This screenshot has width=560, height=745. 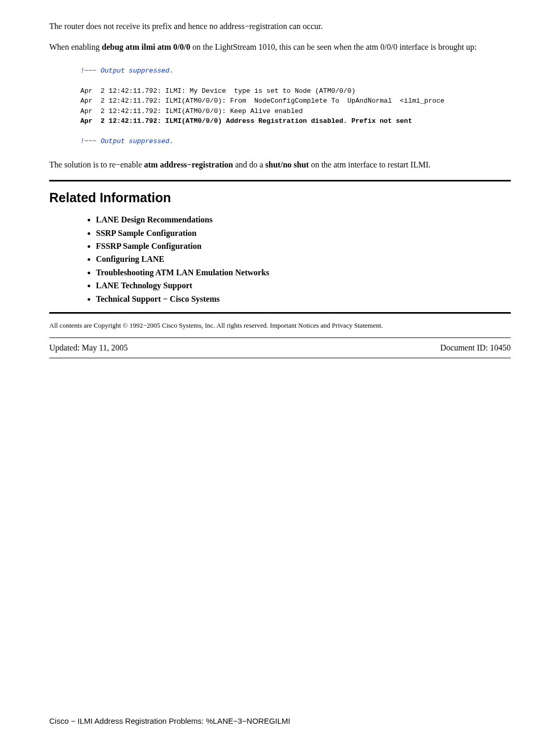 I want to click on related-link-3: Configuring LANE, so click(x=130, y=259).